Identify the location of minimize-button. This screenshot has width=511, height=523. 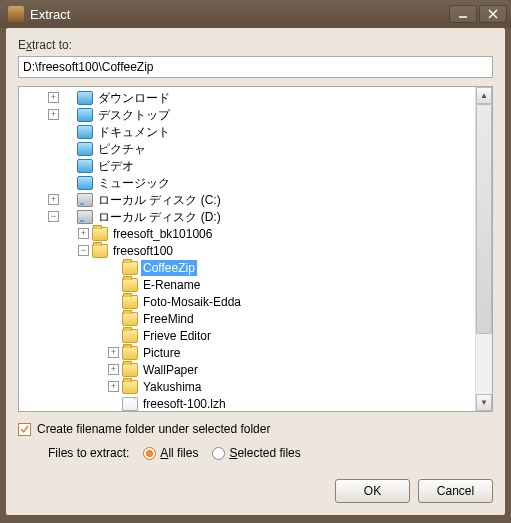
(463, 14).